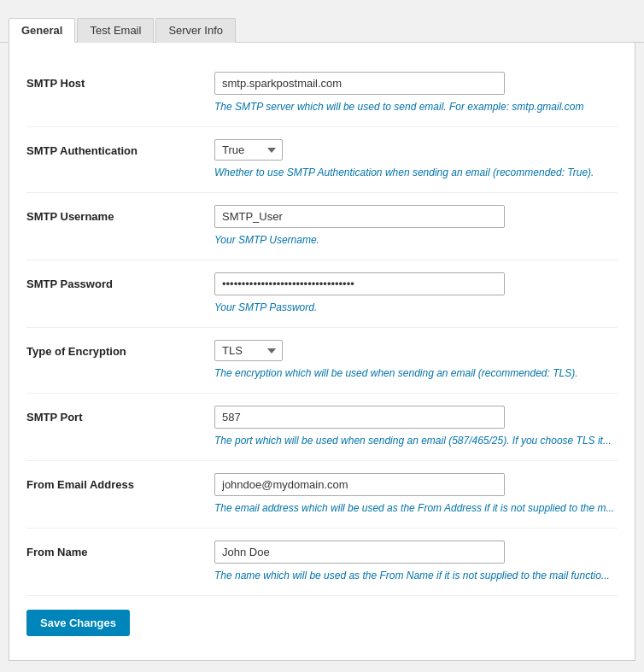 The width and height of the screenshot is (644, 672). Describe the element at coordinates (120, 415) in the screenshot. I see `smtp-port-label: SMTP Port` at that location.